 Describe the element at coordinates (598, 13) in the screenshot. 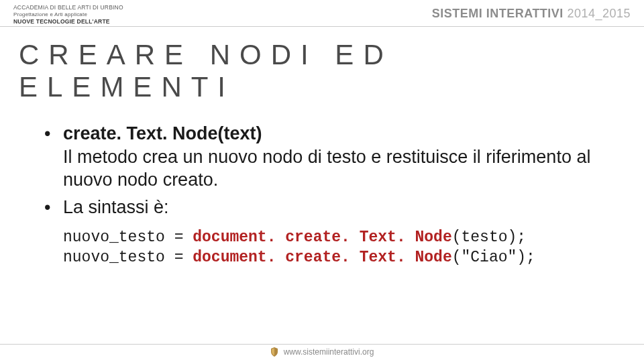

I see `course-year: 2014_2015` at that location.